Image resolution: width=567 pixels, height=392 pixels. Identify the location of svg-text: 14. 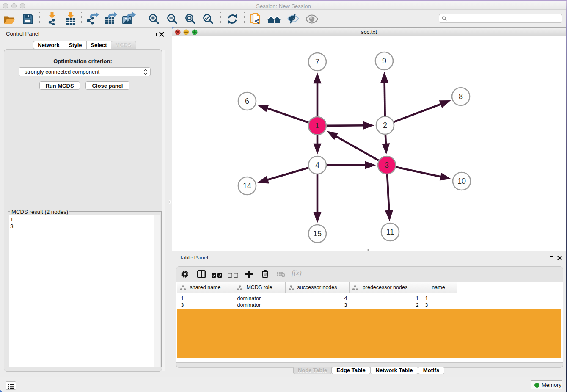
(247, 186).